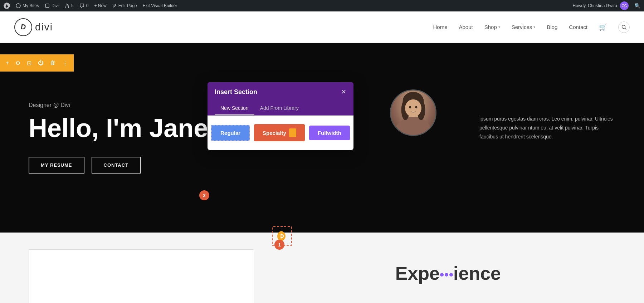 Image resolution: width=644 pixels, height=303 pixels. Describe the element at coordinates (607, 6) in the screenshot. I see `admin-user-info: Howdy, Christina Gwira CG 🔍` at that location.